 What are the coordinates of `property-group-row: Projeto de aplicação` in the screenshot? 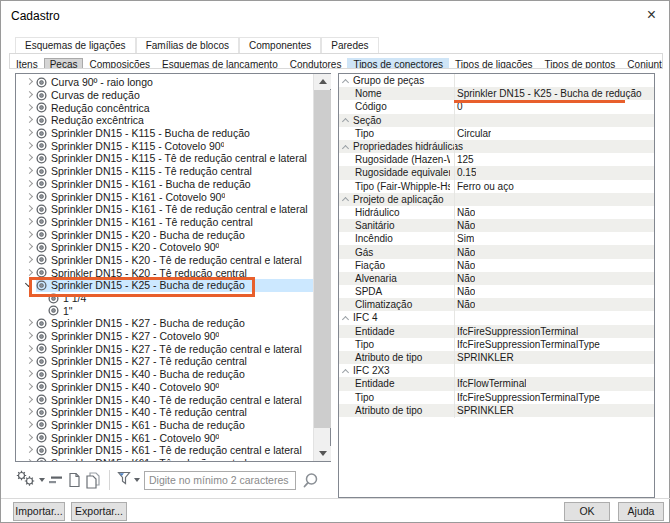 It's located at (496, 200).